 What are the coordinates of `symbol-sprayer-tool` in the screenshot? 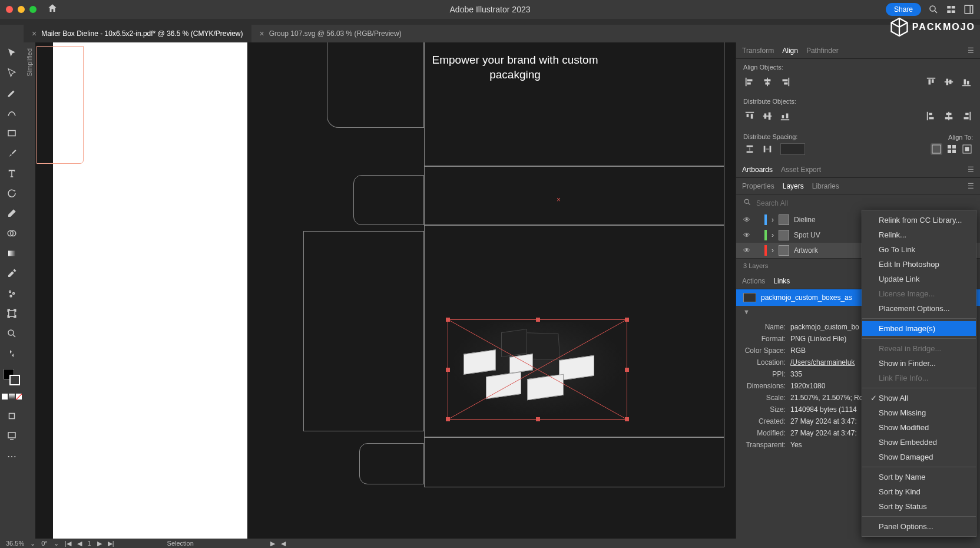 It's located at (12, 293).